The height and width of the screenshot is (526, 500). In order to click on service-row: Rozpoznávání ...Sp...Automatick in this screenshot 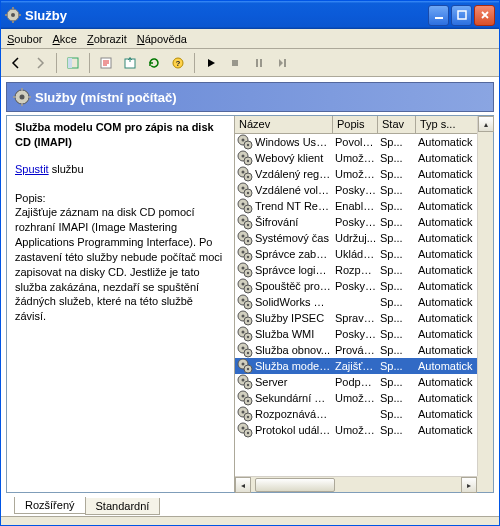, I will do `click(364, 414)`.